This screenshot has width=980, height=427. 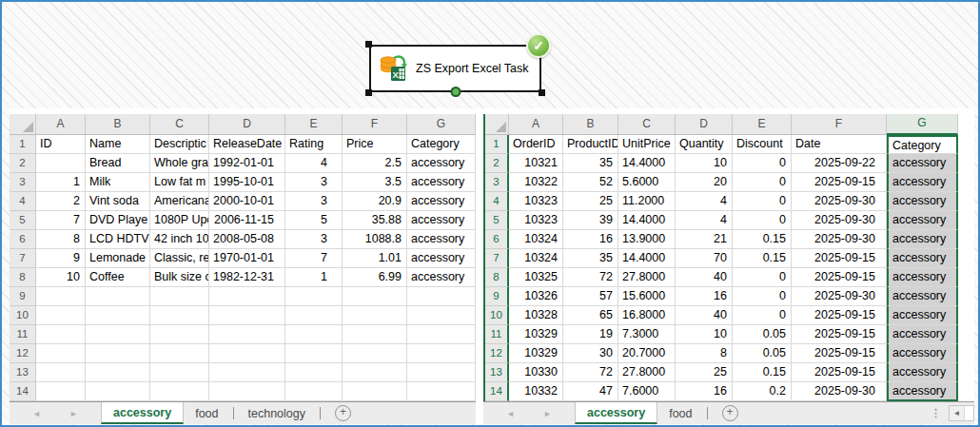 I want to click on new-sheet-button: +, so click(x=731, y=413).